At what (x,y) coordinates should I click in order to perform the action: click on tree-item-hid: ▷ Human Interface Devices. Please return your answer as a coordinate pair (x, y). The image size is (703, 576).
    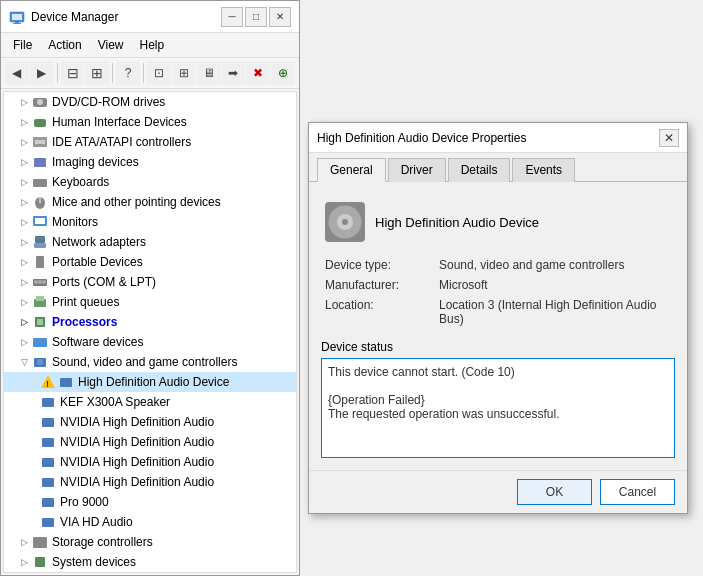
    Looking at the image, I should click on (150, 122).